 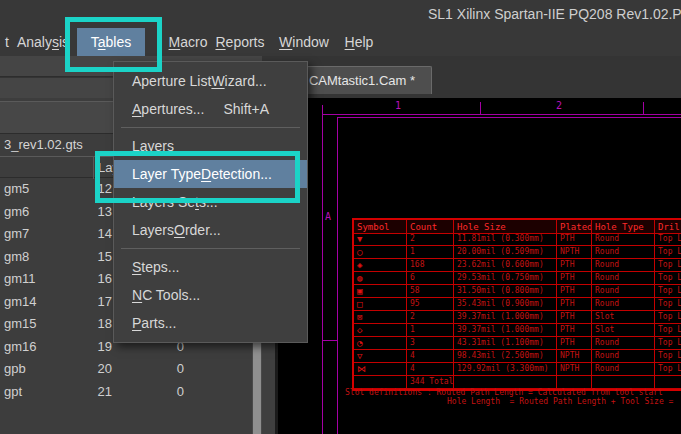 I want to click on layer-number: 15, so click(x=86, y=256).